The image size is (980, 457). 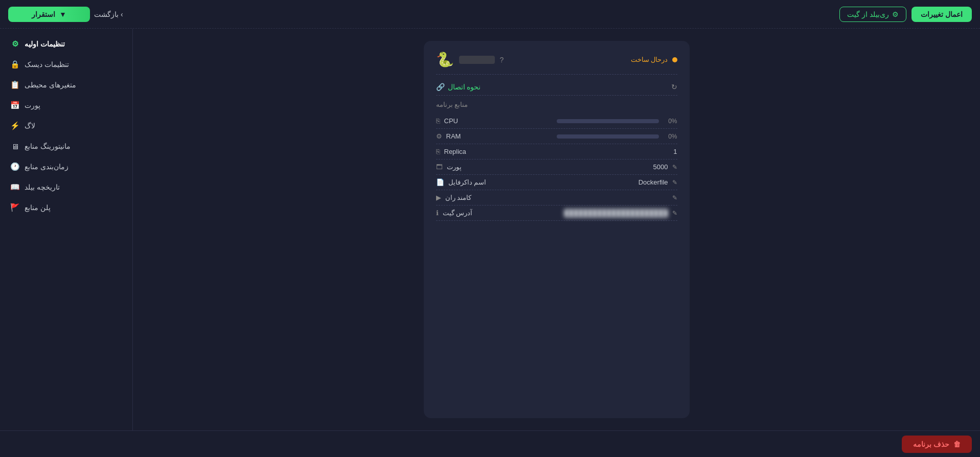 What do you see at coordinates (557, 87) in the screenshot?
I see `connection-row: ↻ نحوه اتصال 🔗` at bounding box center [557, 87].